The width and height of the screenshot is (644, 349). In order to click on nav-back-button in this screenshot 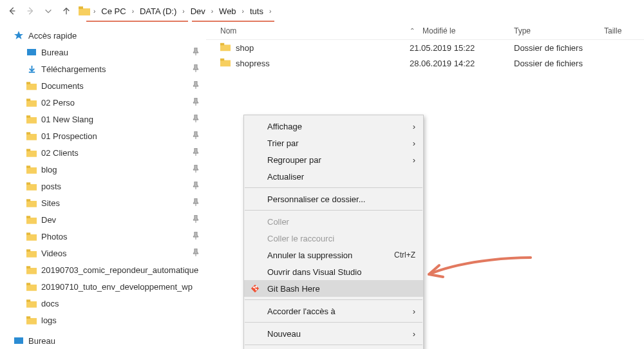, I will do `click(12, 11)`.